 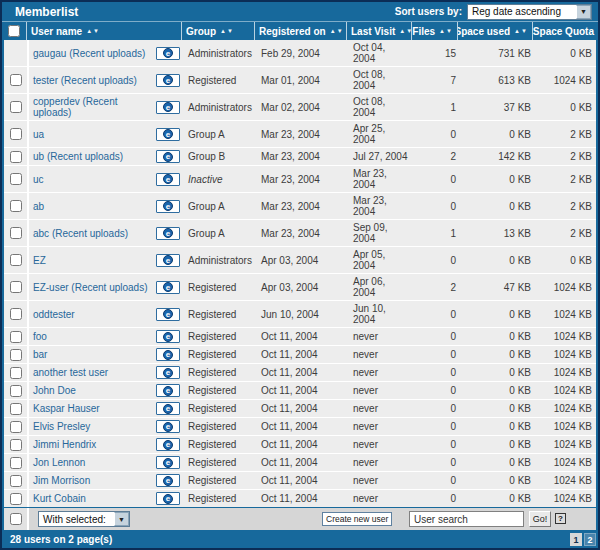 I want to click on select-all-checkbox, so click(x=14, y=31).